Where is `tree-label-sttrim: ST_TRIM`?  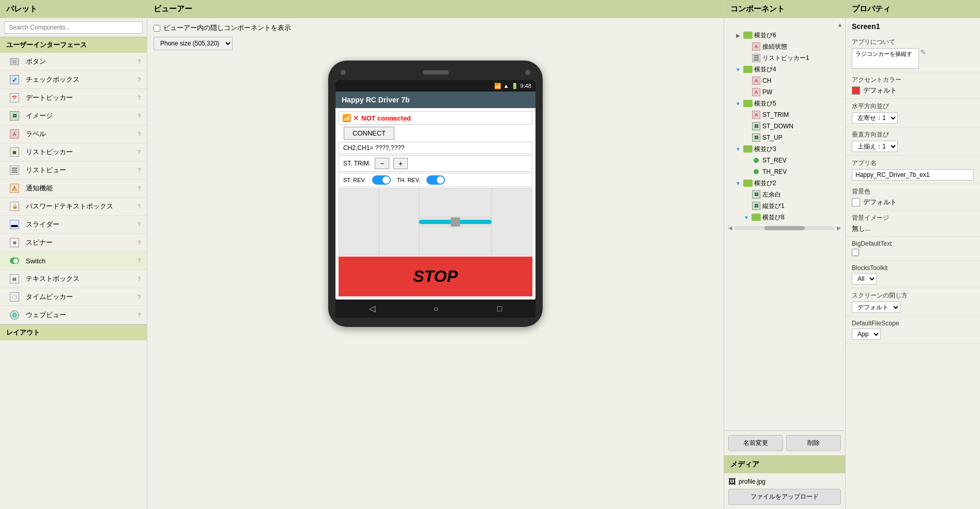
tree-label-sttrim: ST_TRIM is located at coordinates (775, 115).